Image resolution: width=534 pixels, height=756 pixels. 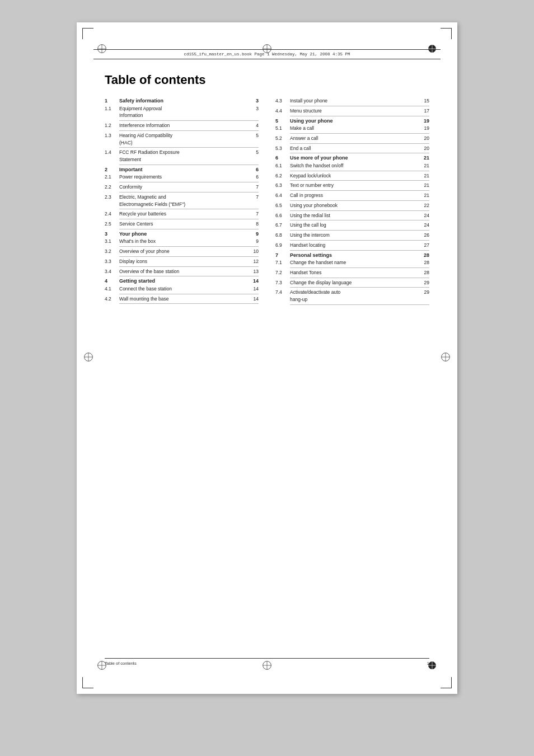 What do you see at coordinates (353, 111) in the screenshot?
I see `toc-entry-row: 4.4Menu structure17` at bounding box center [353, 111].